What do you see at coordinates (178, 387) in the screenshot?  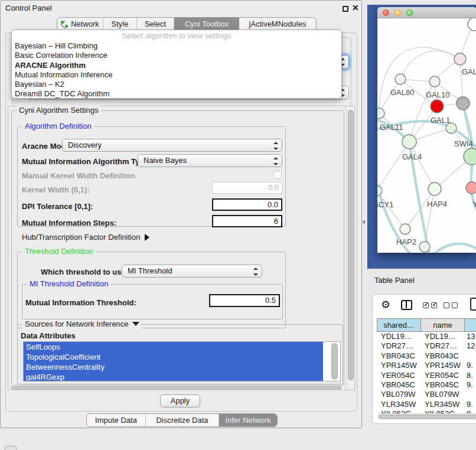 I see `settings-horizontal-scrollbar` at bounding box center [178, 387].